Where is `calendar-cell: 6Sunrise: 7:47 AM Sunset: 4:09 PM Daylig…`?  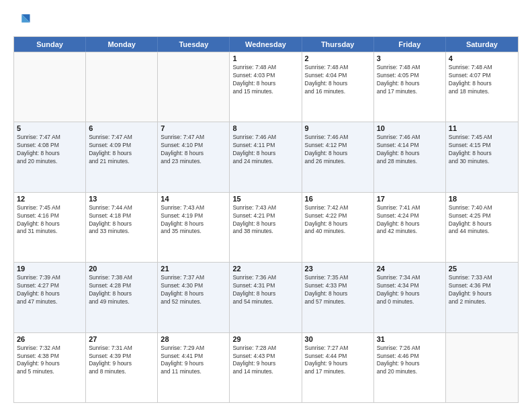 calendar-cell: 6Sunrise: 7:47 AM Sunset: 4:09 PM Daylig… is located at coordinates (122, 157).